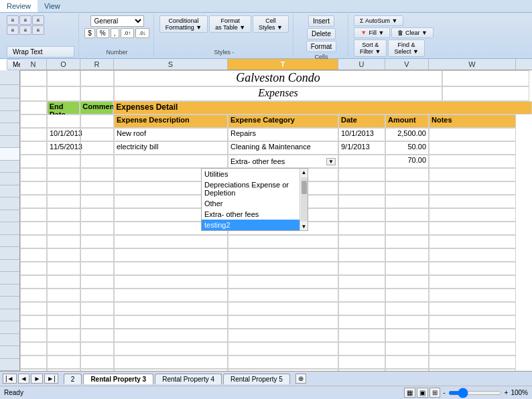  I want to click on cell-styles-button: CellStyles ▼, so click(271, 24).